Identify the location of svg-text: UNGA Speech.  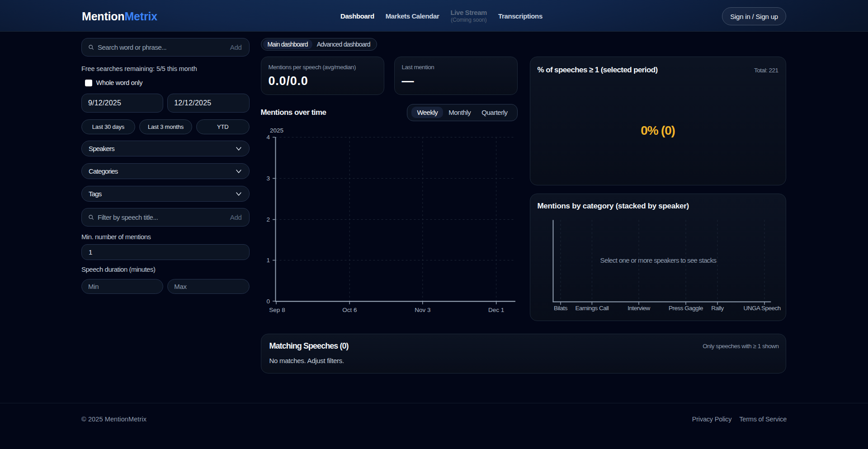
(762, 308).